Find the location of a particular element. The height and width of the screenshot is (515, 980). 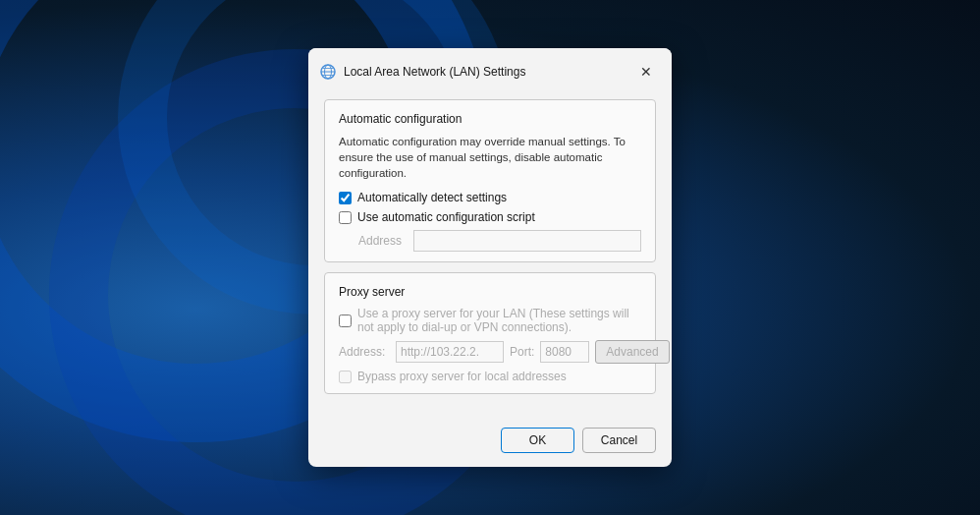

bypass-proxy-checkbox is located at coordinates (346, 377).